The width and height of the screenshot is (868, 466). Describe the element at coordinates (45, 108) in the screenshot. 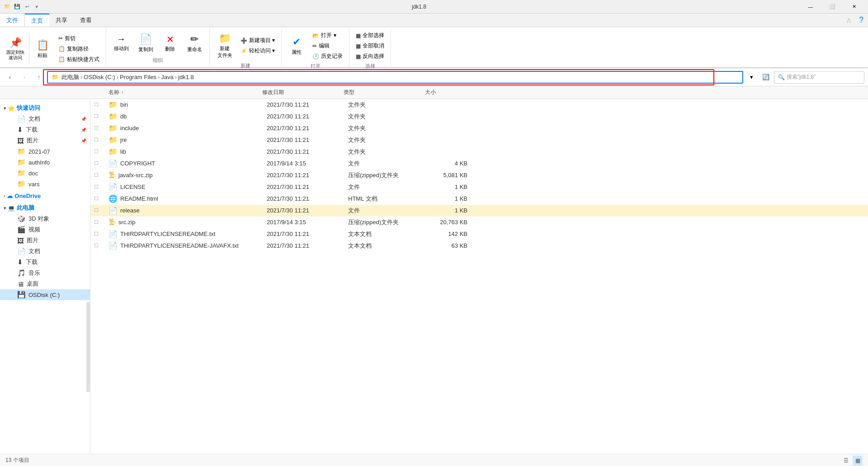

I see `quick-access-header: ▾ ⭐ 快速访问` at that location.